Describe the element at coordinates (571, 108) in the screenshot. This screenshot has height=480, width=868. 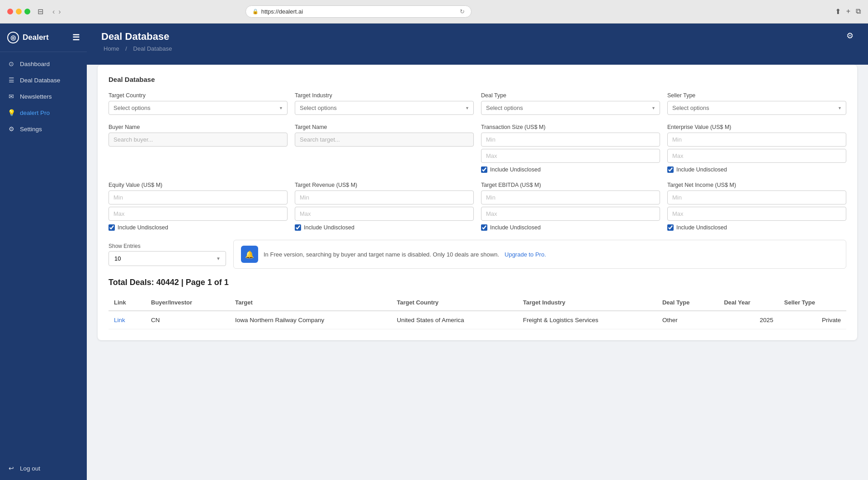
I see `deal-type-select: Select options` at that location.